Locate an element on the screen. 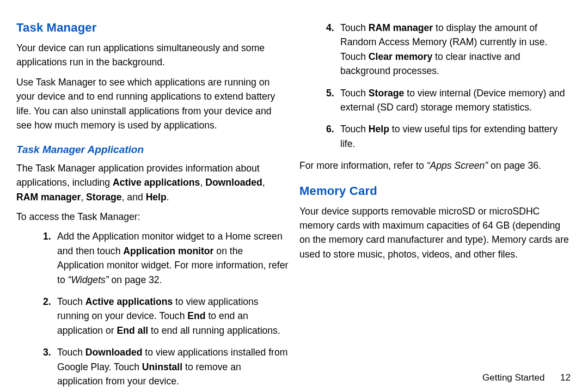  text: on page 36. is located at coordinates (514, 166).